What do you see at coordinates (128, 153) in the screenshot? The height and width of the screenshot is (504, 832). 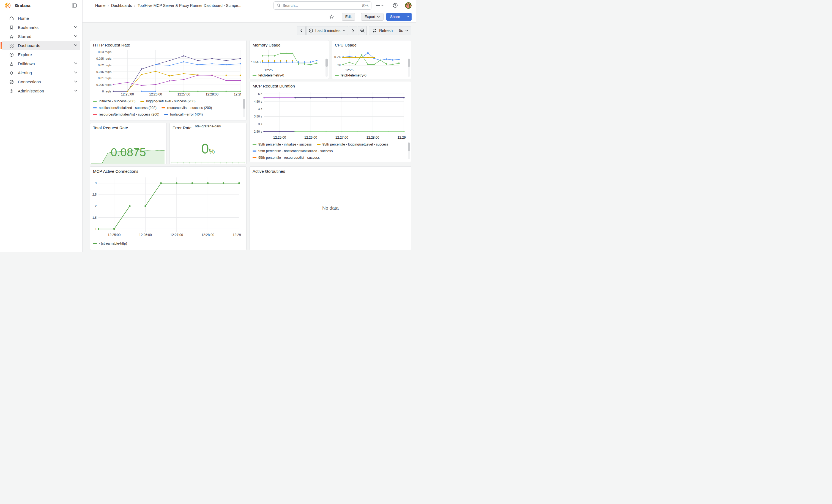 I see `stat-value: 0.0875` at bounding box center [128, 153].